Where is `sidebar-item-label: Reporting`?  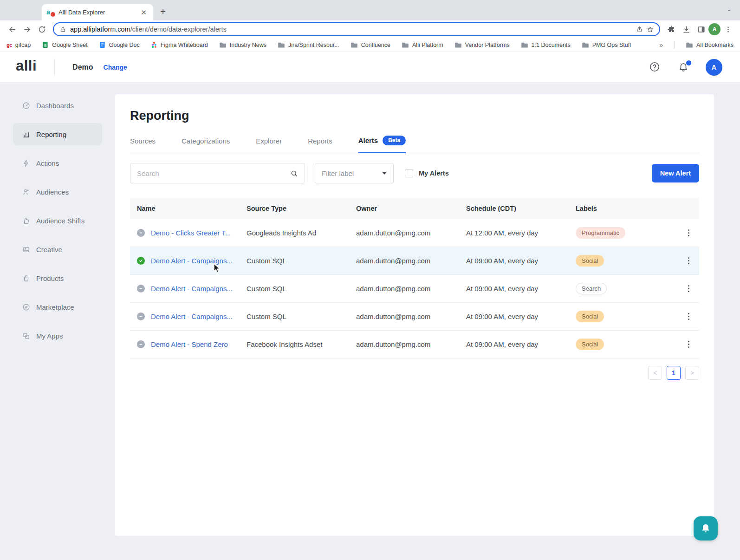 sidebar-item-label: Reporting is located at coordinates (51, 135).